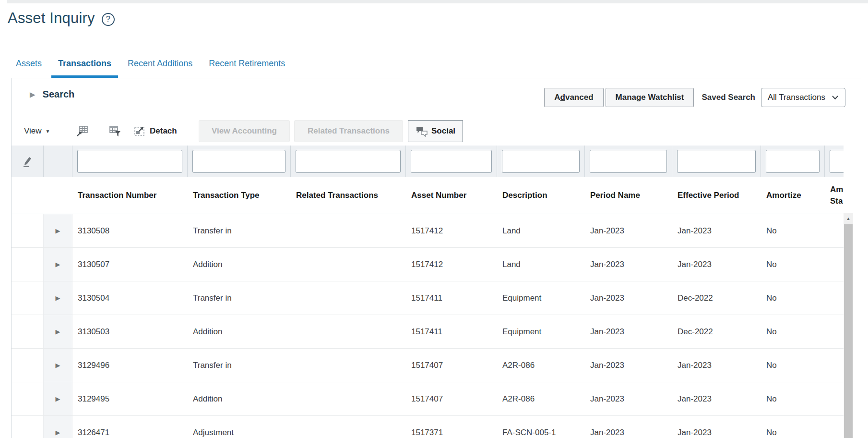 This screenshot has height=438, width=868. What do you see at coordinates (84, 67) in the screenshot?
I see `tab-transactions: Transactions` at bounding box center [84, 67].